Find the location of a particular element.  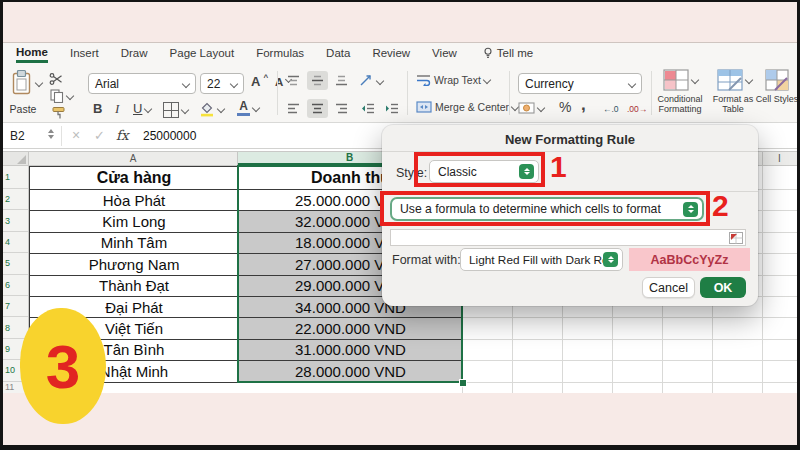

column-b-label: B is located at coordinates (350, 158).